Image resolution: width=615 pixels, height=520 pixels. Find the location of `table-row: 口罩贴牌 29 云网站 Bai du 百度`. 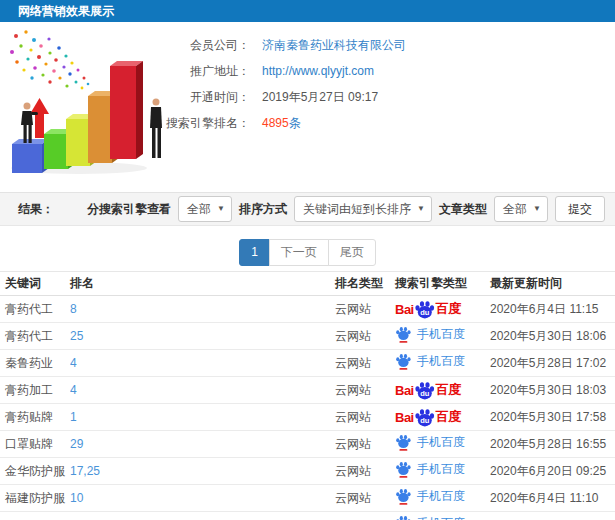

table-row: 口罩贴牌 29 云网站 Bai du 百度 is located at coordinates (308, 444).